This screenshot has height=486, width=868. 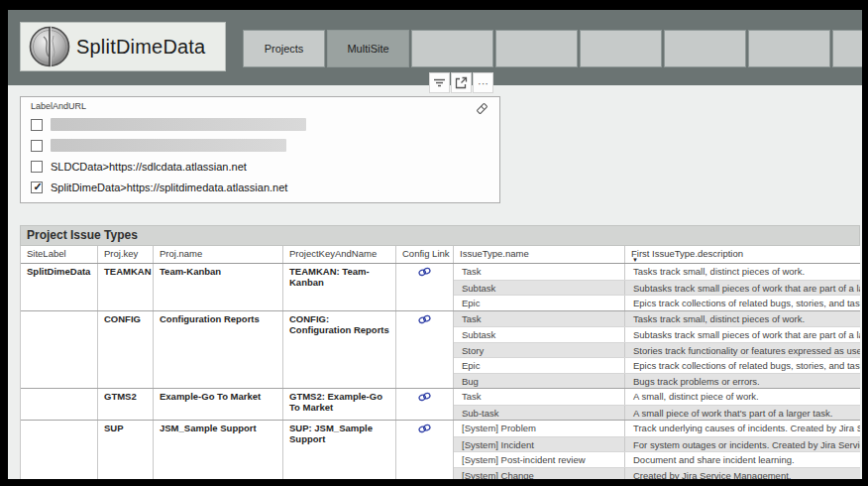 What do you see at coordinates (340, 450) in the screenshot?
I see `proj-keyandname-cell: SUP: JSM_Sample Support` at bounding box center [340, 450].